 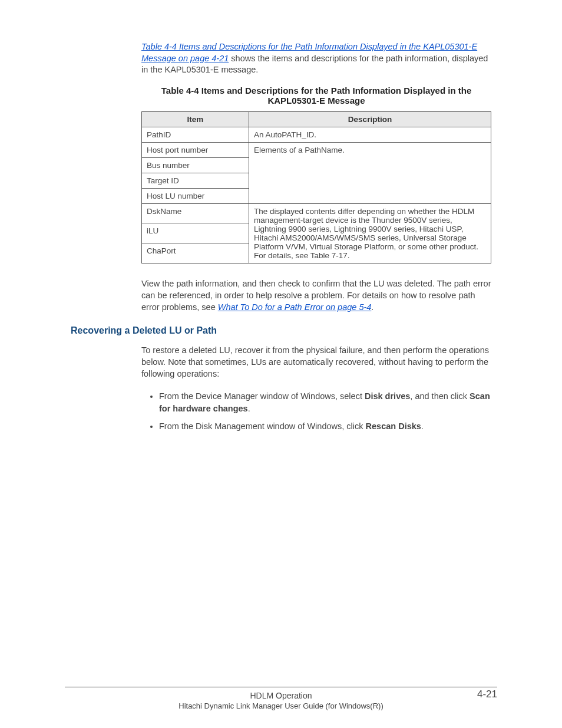 I want to click on footer-book-title: Hitachi Dynamic Link Manager User Guide …, so click(x=281, y=706).